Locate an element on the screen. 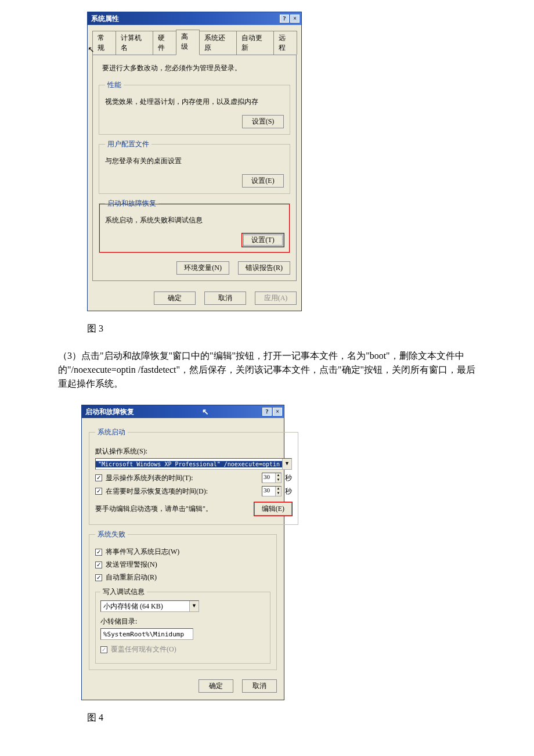 This screenshot has width=534, height=756. env-vars-button: 环境变量(N) is located at coordinates (203, 268).